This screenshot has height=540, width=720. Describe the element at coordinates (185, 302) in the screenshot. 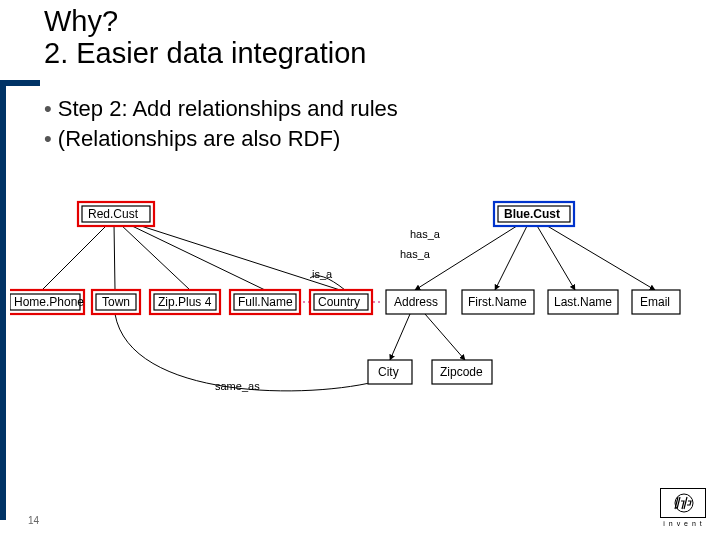

I see `node-label: Zip.Plus 4` at that location.